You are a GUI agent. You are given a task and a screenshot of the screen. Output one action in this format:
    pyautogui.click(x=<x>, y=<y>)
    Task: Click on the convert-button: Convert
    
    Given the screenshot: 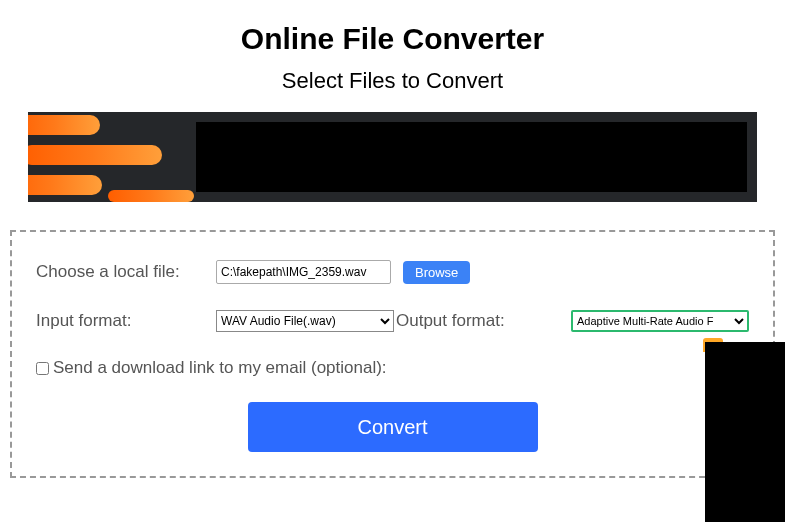 What is the action you would take?
    pyautogui.click(x=393, y=427)
    